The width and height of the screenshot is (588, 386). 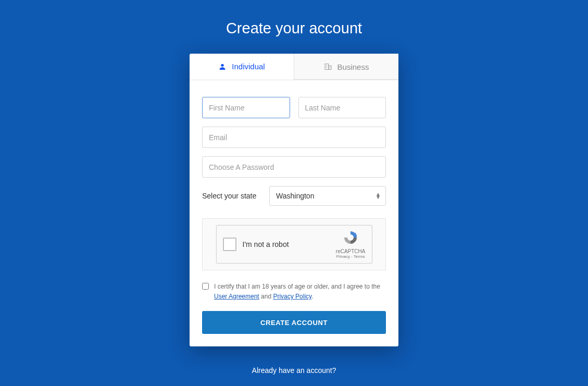 I want to click on tab-business-label: Business, so click(x=353, y=67).